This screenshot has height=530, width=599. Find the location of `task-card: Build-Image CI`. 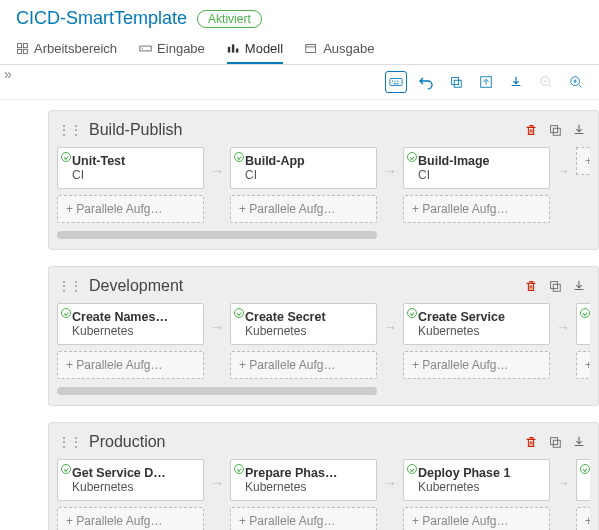

task-card: Build-Image CI is located at coordinates (476, 168).